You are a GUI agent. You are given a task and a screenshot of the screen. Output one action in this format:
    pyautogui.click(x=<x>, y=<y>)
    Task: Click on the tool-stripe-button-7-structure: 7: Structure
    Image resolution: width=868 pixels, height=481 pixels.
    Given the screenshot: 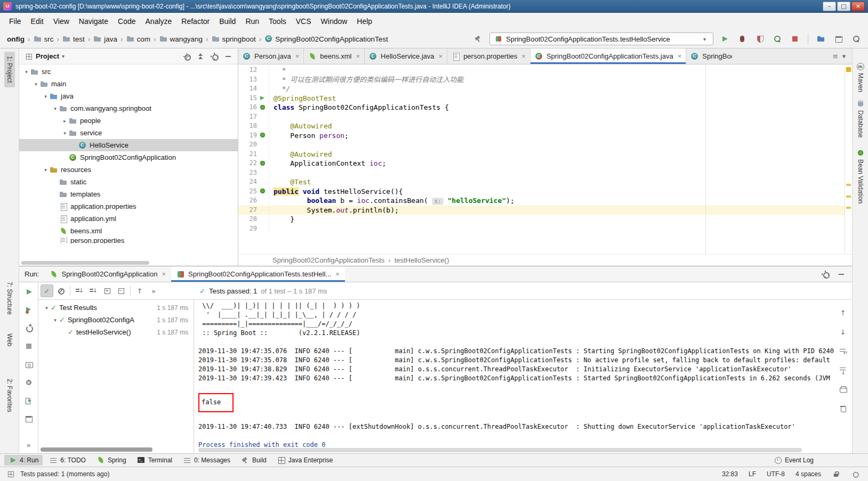 What is the action you would take?
    pyautogui.click(x=10, y=298)
    